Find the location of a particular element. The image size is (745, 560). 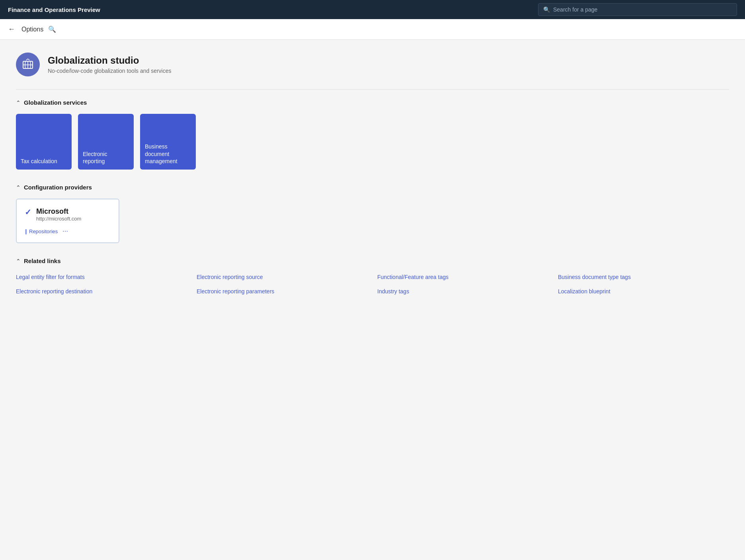

related-link-3: Business document type tags is located at coordinates (644, 277).